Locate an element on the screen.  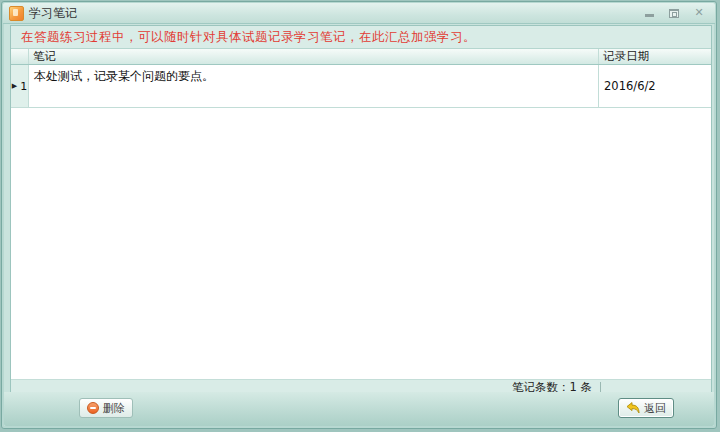
window-title: 学习笔记 is located at coordinates (53, 14).